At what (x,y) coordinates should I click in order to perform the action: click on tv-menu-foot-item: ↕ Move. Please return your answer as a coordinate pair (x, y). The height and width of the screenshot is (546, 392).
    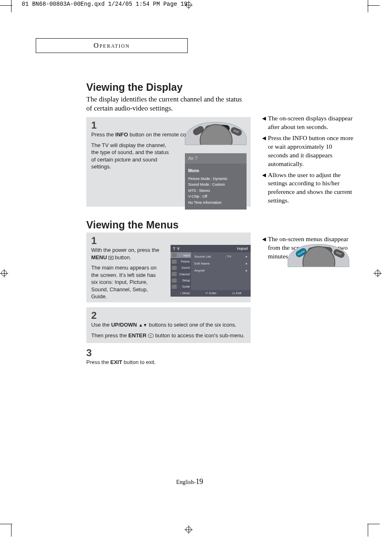
    Looking at the image, I should click on (185, 293).